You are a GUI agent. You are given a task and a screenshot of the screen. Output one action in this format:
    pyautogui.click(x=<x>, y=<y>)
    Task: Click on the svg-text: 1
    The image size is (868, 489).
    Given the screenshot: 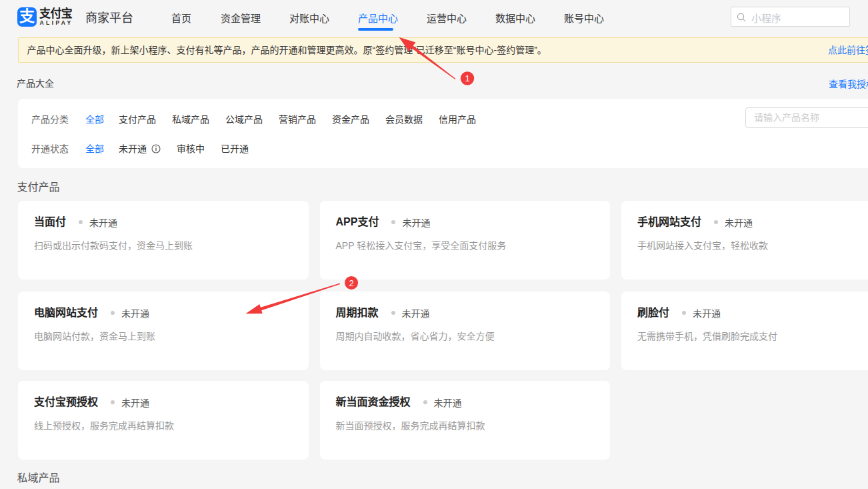 What is the action you would take?
    pyautogui.click(x=467, y=79)
    